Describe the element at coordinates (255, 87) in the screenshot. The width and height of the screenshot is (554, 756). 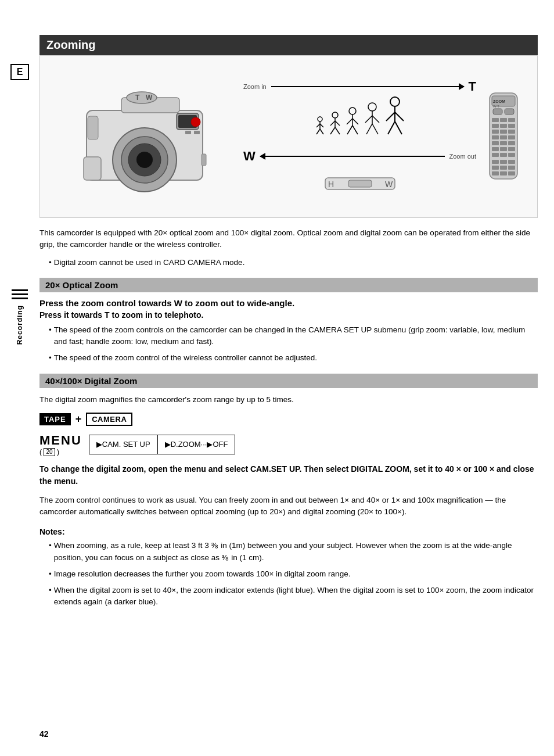
I see `zoom-in-label: Zoom in` at that location.